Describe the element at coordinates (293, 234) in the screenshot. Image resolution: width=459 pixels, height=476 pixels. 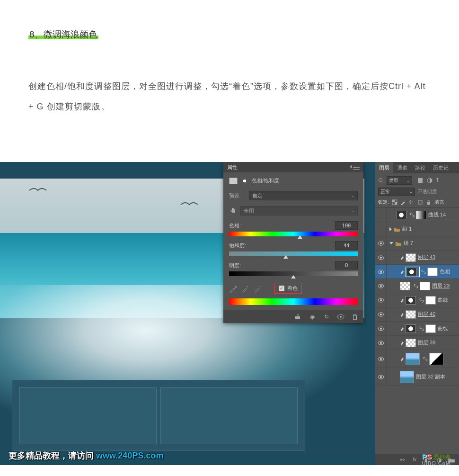
I see `hue-slider` at that location.